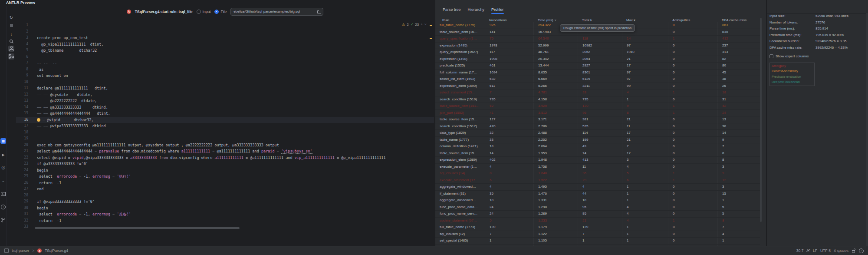  What do you see at coordinates (867, 129) in the screenshot?
I see `panel-scrollbar` at bounding box center [867, 129].